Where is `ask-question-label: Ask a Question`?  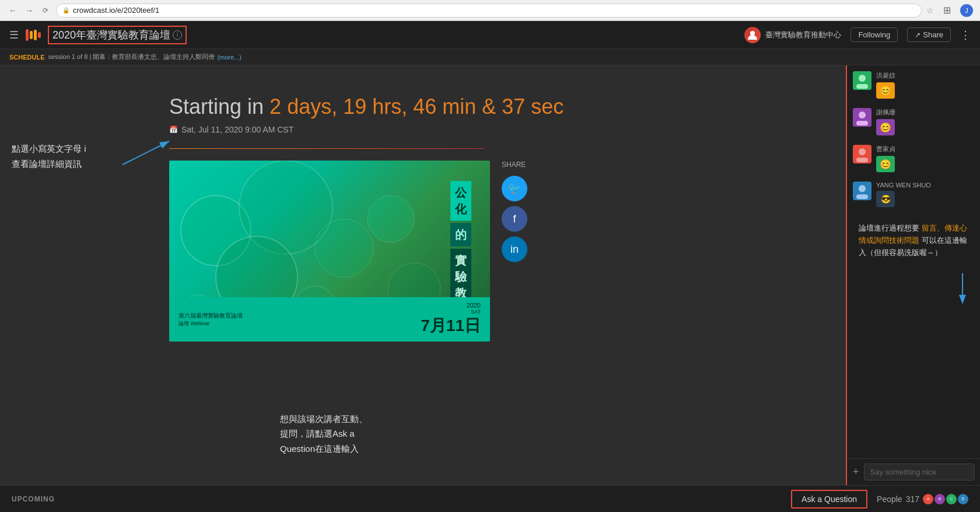
ask-question-label: Ask a Question is located at coordinates (830, 499).